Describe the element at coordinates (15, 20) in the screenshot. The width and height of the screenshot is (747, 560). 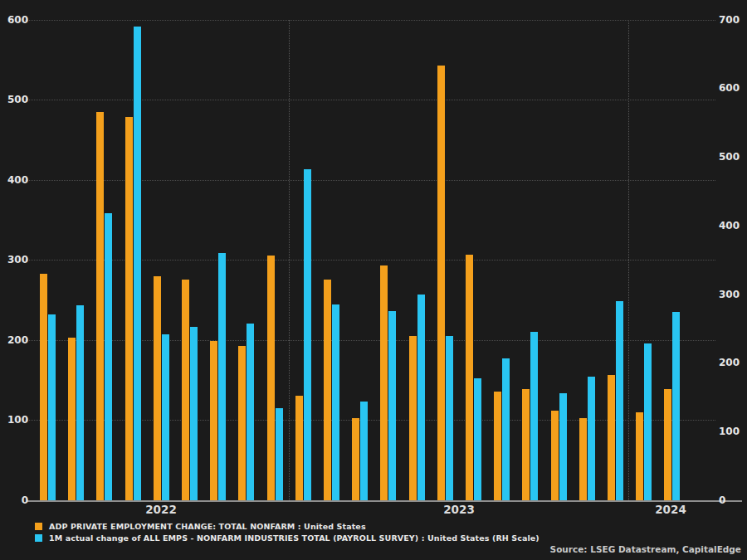
I see `left-axis-tick-label: 600` at that location.